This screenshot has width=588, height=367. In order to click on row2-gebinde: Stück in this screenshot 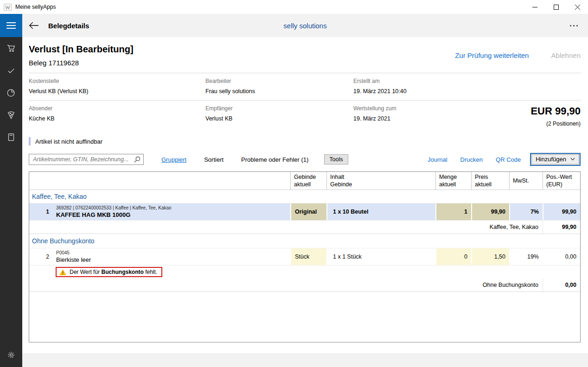, I will do `click(308, 257)`.